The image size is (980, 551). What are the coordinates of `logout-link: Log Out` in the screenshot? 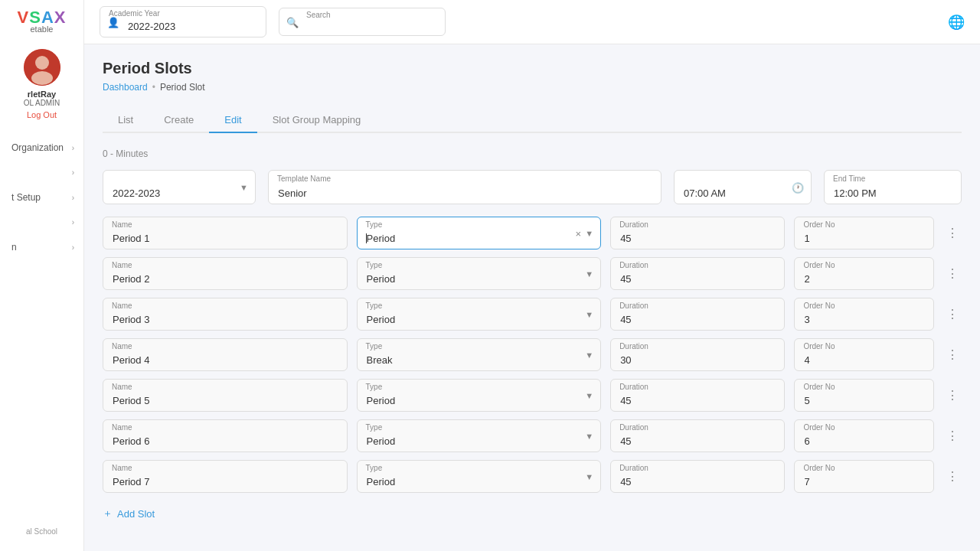 It's located at (41, 115).